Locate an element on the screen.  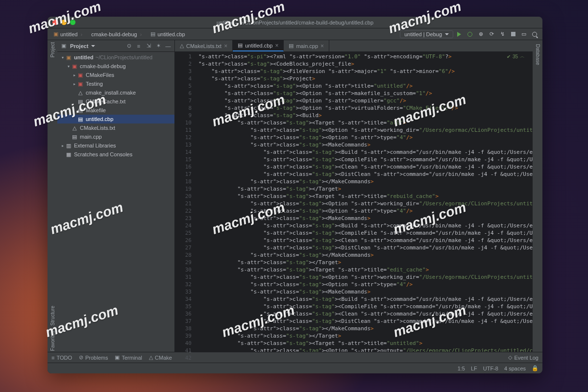
terminal-tool-button: ▣ Terminal is located at coordinates (128, 358).